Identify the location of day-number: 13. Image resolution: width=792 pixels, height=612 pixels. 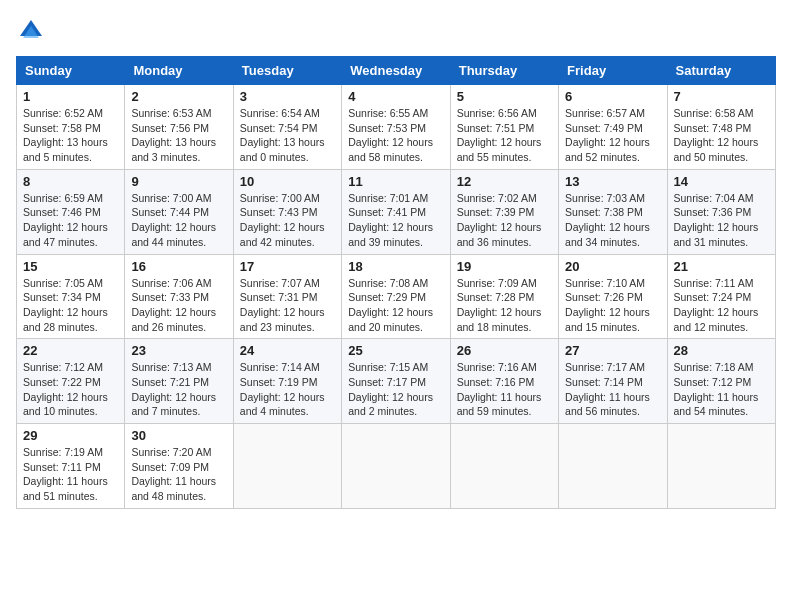
(612, 182).